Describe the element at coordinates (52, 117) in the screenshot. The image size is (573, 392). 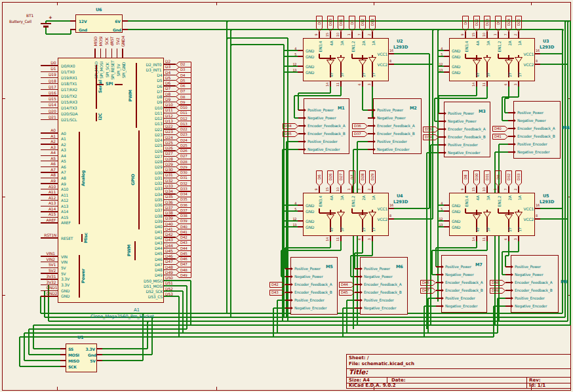
I see `net-label-D21: D21` at that location.